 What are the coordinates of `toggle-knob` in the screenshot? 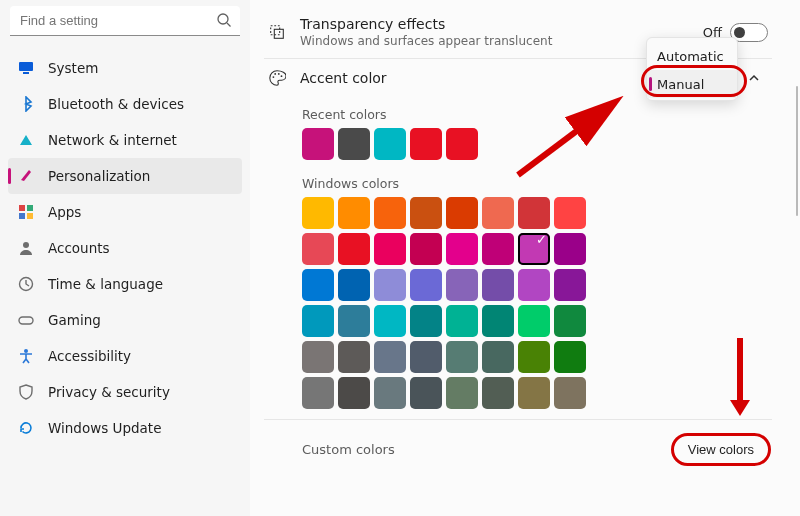 It's located at (740, 32).